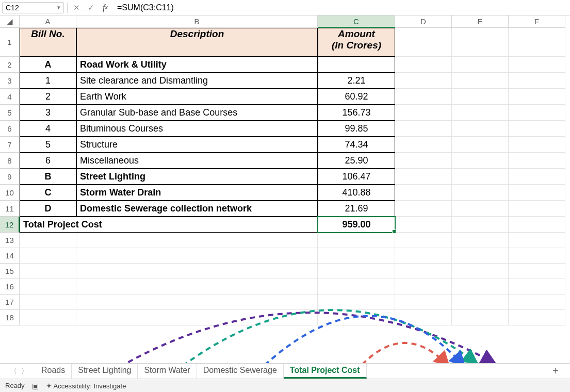  Describe the element at coordinates (91, 8) in the screenshot. I see `accept-icon: ✓` at that location.